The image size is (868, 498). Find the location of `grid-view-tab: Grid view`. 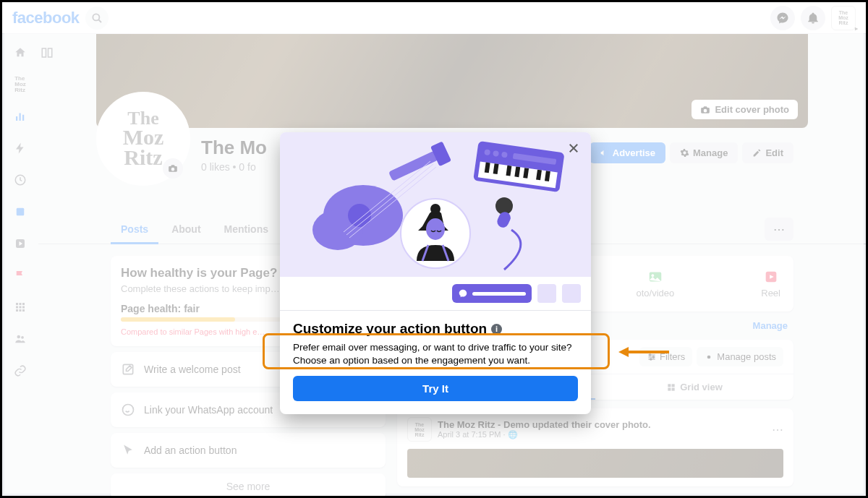

grid-view-tab: Grid view is located at coordinates (694, 387).